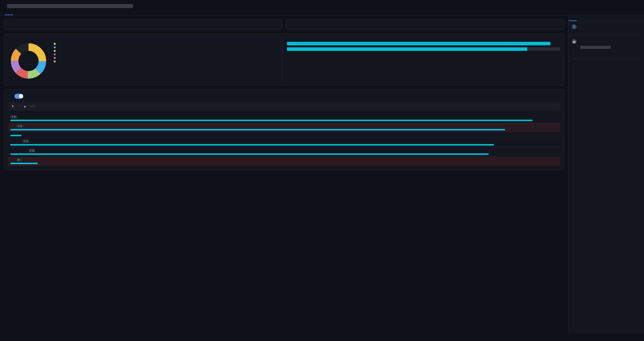 This screenshot has height=341, width=644. I want to click on badge-num-3: 1, so click(27, 141).